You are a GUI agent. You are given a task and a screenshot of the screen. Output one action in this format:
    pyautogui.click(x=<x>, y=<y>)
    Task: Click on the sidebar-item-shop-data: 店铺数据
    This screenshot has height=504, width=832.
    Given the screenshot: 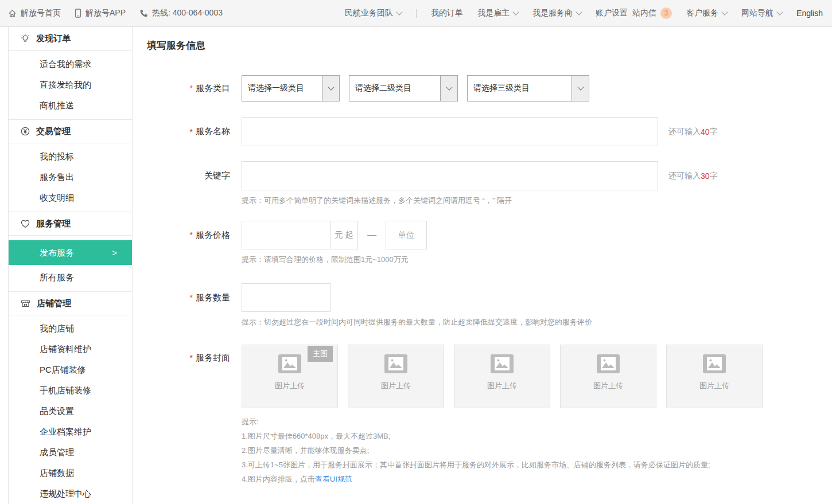 What is the action you would take?
    pyautogui.click(x=70, y=473)
    